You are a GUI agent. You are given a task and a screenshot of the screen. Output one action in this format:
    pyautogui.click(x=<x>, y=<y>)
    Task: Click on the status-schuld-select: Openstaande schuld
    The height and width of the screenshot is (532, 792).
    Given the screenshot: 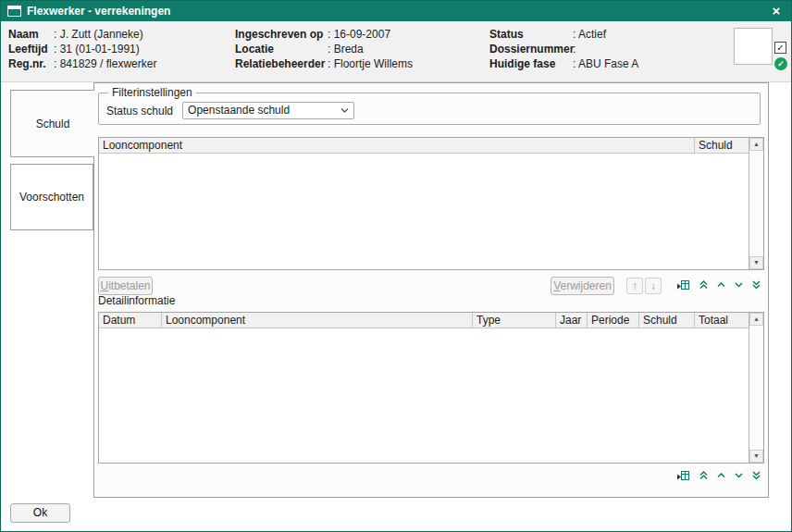 What is the action you would take?
    pyautogui.click(x=268, y=111)
    